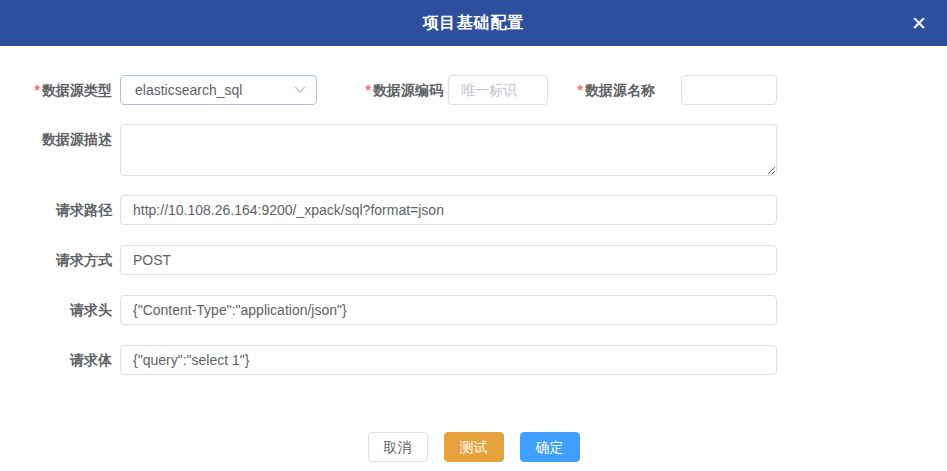 This screenshot has height=471, width=947. I want to click on datasource-type-label: *数据源类型, so click(60, 90).